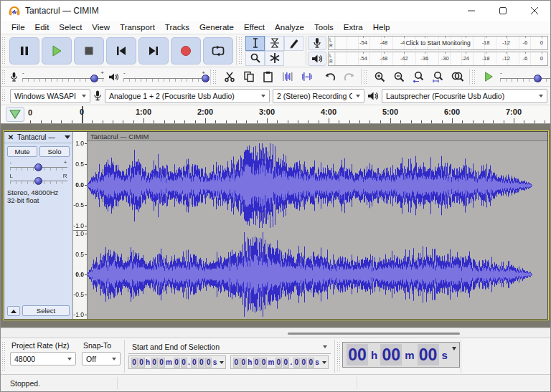  What do you see at coordinates (276, 51) in the screenshot?
I see `toolbar-row-transport: LR -54-48-42-36-30-24-18-12-60 Click to …` at bounding box center [276, 51].